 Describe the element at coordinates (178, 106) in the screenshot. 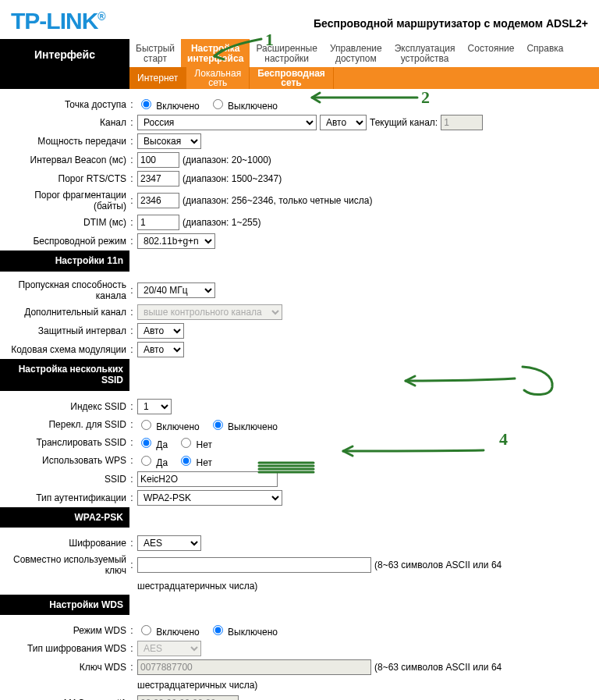

I see `label-on: Включено` at that location.